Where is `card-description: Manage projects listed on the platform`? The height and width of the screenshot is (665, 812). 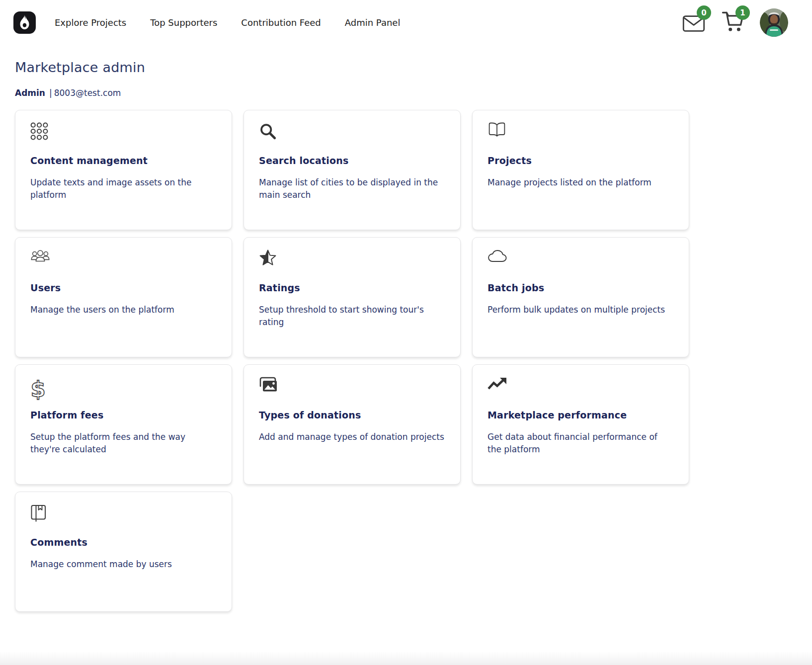
card-description: Manage projects listed on the platform is located at coordinates (580, 183).